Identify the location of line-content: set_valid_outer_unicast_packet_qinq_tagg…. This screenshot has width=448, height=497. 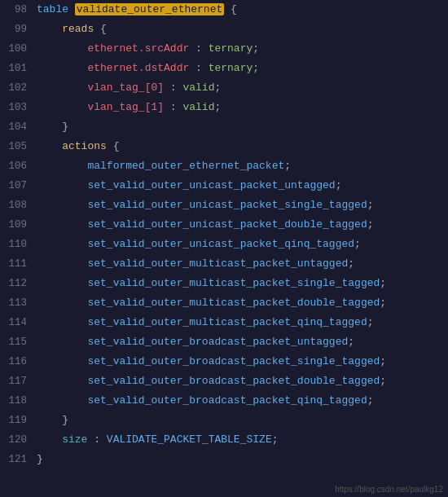
(243, 244).